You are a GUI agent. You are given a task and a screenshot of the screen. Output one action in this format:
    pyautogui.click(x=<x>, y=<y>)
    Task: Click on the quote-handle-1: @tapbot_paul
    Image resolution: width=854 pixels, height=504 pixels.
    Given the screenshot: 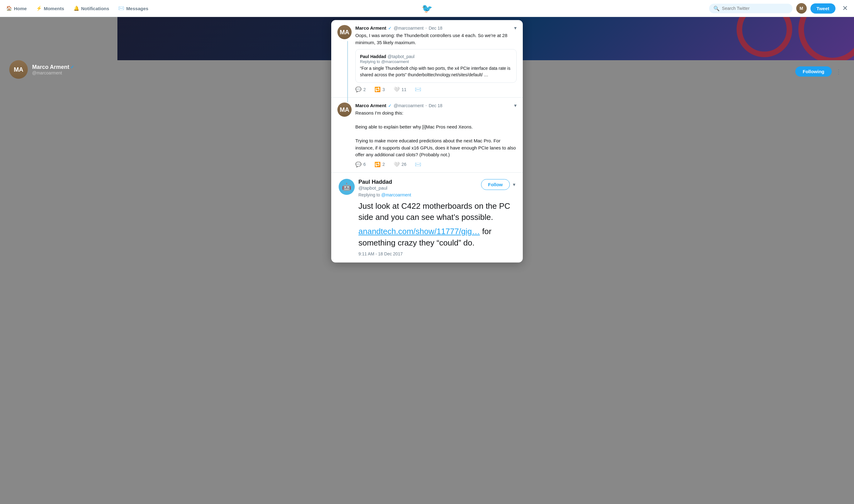 What is the action you would take?
    pyautogui.click(x=401, y=56)
    